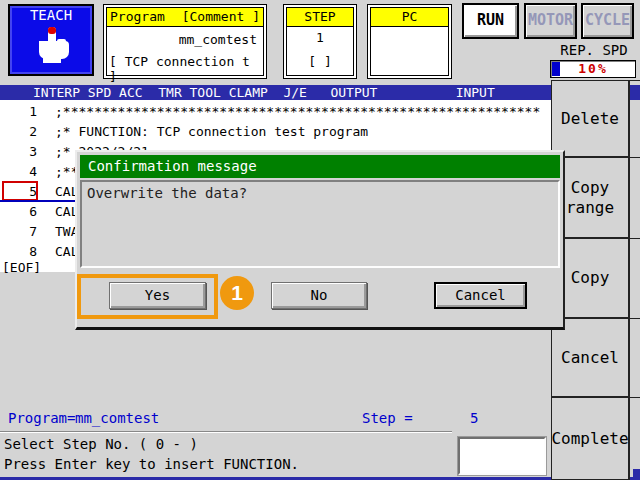 The width and height of the screenshot is (640, 480). I want to click on softkey-delete: Delete, so click(590, 118).